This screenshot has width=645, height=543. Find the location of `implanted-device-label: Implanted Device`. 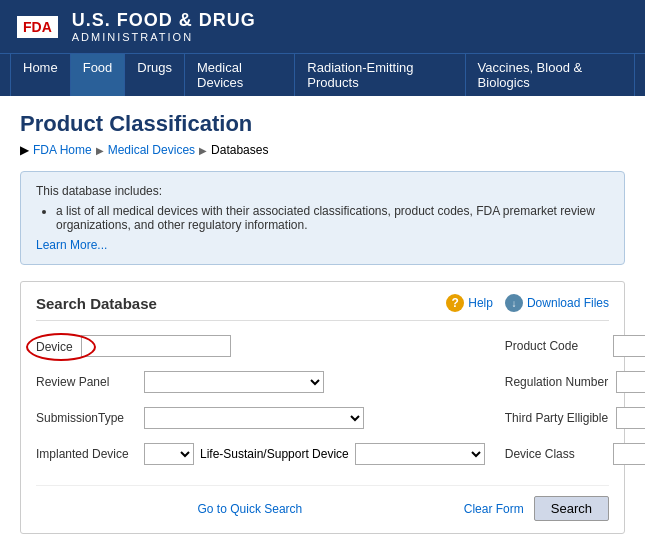

implanted-device-label: Implanted Device is located at coordinates (86, 454).